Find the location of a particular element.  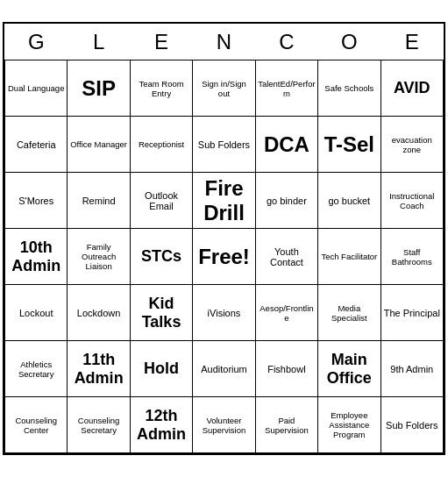

bingo-cell: Tech Facilitator is located at coordinates (349, 257).